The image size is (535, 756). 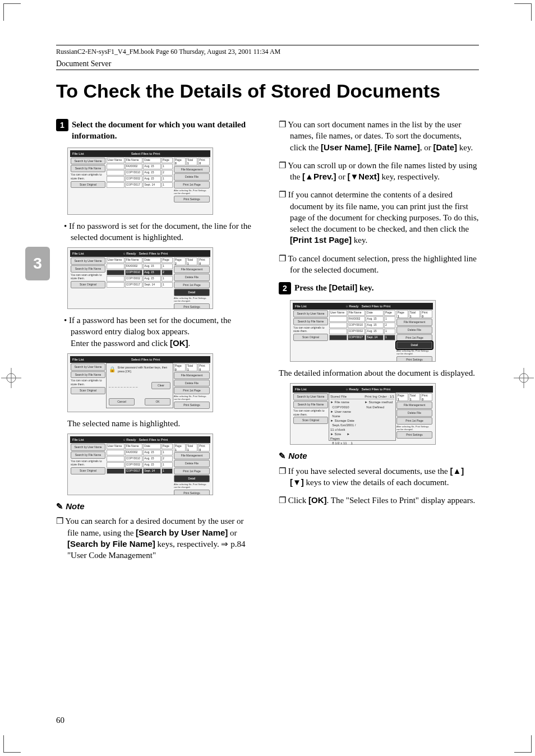 I want to click on note-heading-left: Note, so click(x=156, y=506).